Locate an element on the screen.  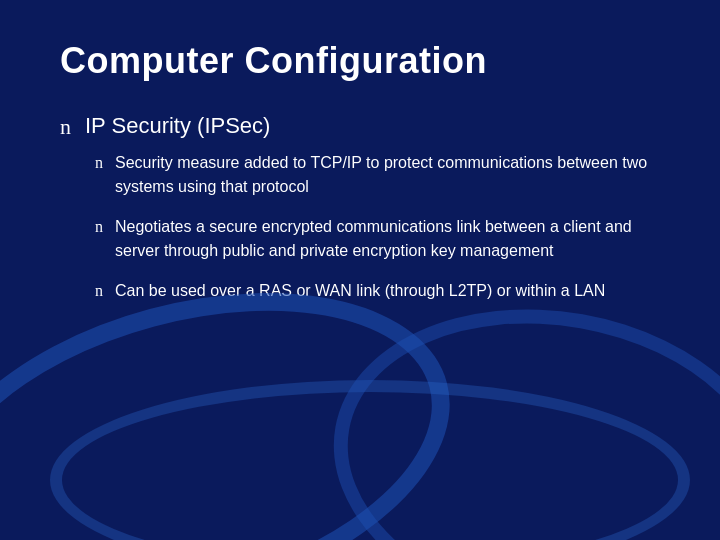
sub-bullet-2: n Negotiates a secure encrypted communic… is located at coordinates (378, 239).